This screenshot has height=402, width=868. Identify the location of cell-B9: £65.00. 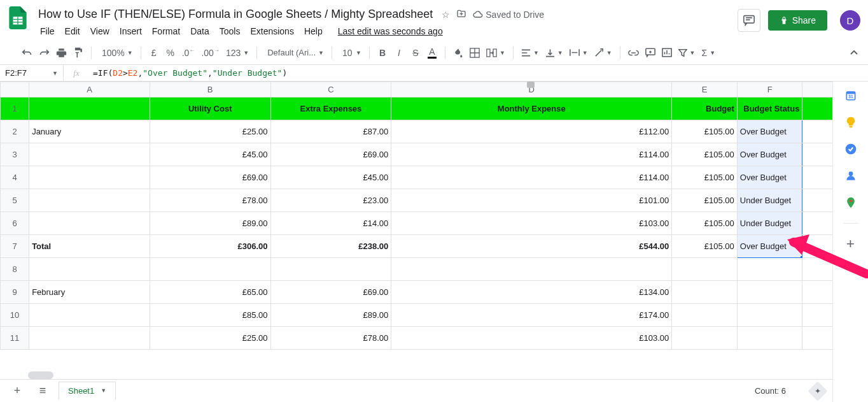
(210, 292).